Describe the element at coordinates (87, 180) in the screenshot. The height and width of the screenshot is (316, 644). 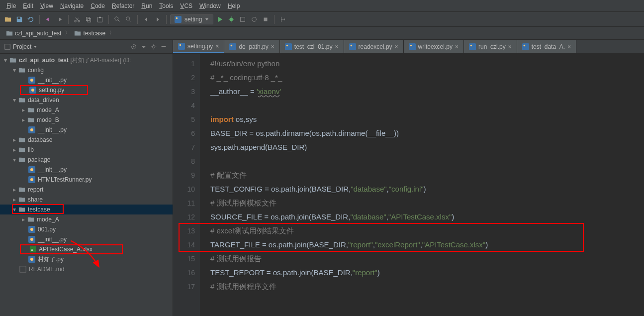
I see `tree-file-runner: HTMLTestRunner.py` at that location.